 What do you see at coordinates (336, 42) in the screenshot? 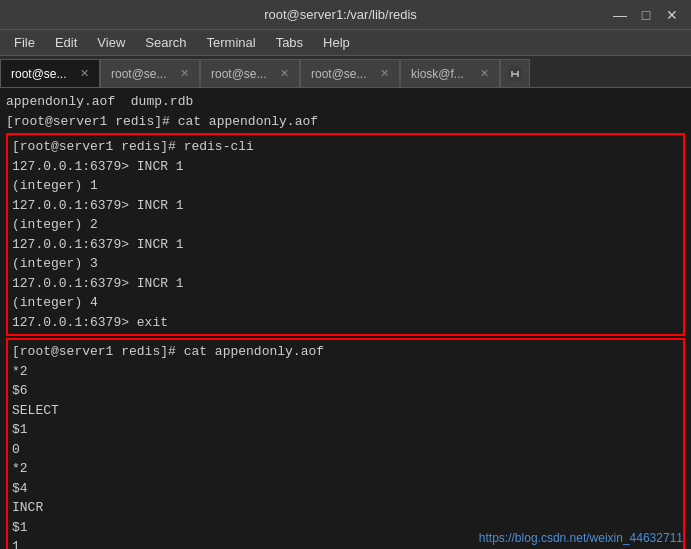
I see `menu-help: Help` at bounding box center [336, 42].